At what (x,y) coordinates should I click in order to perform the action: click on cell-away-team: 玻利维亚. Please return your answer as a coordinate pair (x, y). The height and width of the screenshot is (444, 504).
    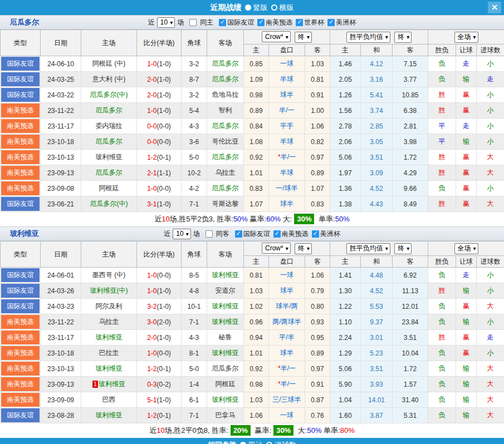
    Looking at the image, I should click on (226, 400).